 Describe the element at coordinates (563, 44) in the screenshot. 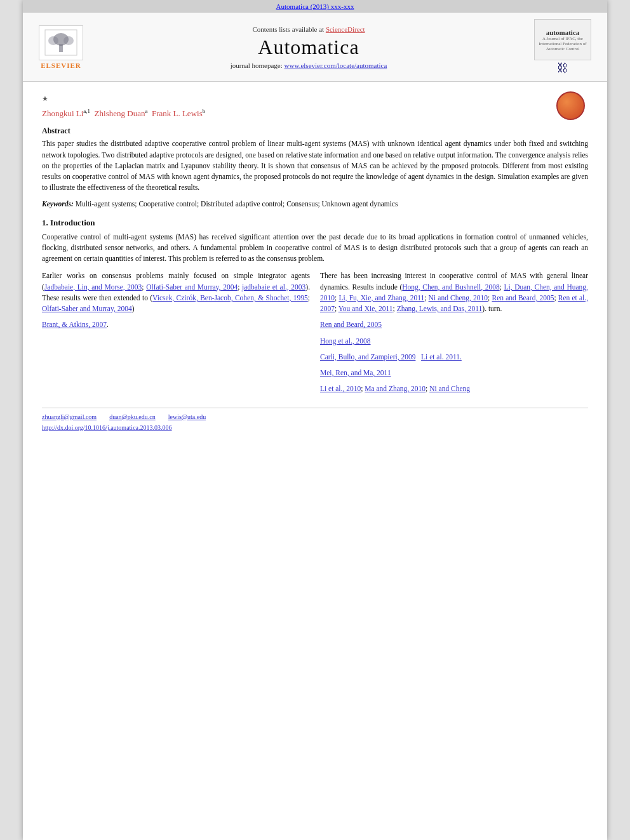

I see `auto-sub: A Journal of IFAC, the International Fed…` at that location.